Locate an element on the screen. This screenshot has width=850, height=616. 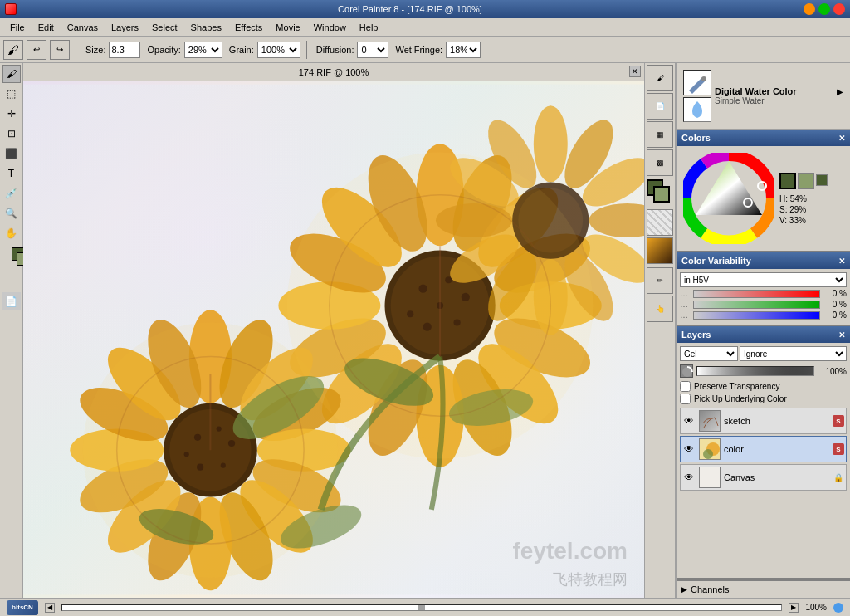
preserve-transparency-row: Preserve Transparency is located at coordinates (764, 387).